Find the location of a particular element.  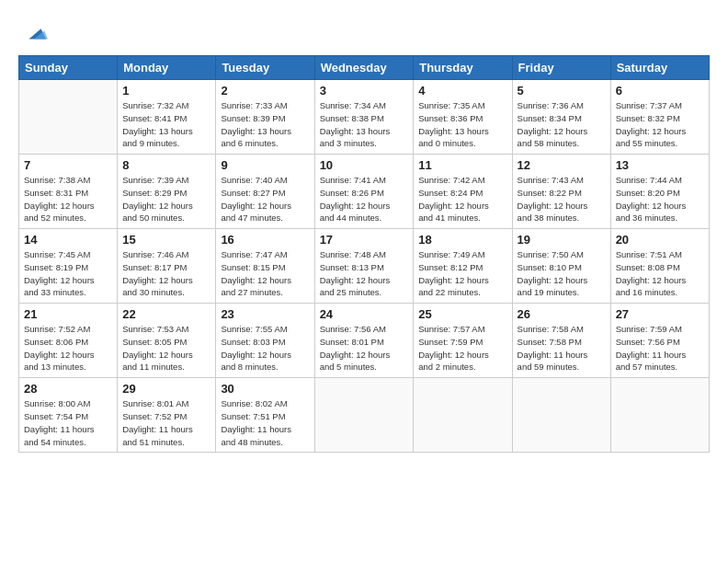

col-header-thursday: Thursday is located at coordinates (463, 68).